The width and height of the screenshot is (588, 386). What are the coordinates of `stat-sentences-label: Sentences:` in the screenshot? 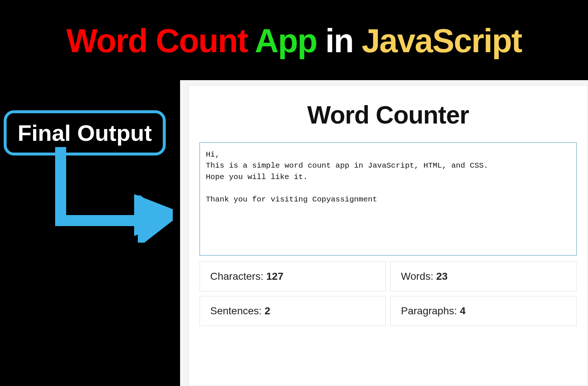 It's located at (237, 311).